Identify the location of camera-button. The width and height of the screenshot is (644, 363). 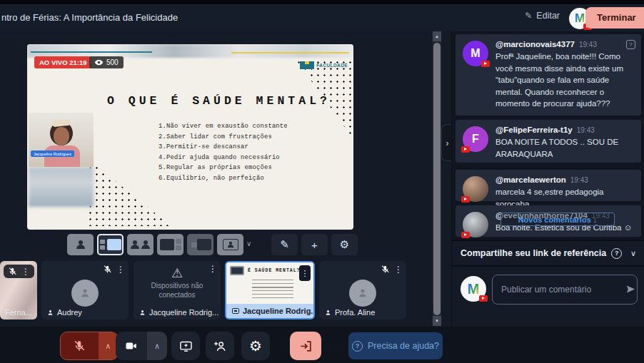
(131, 346).